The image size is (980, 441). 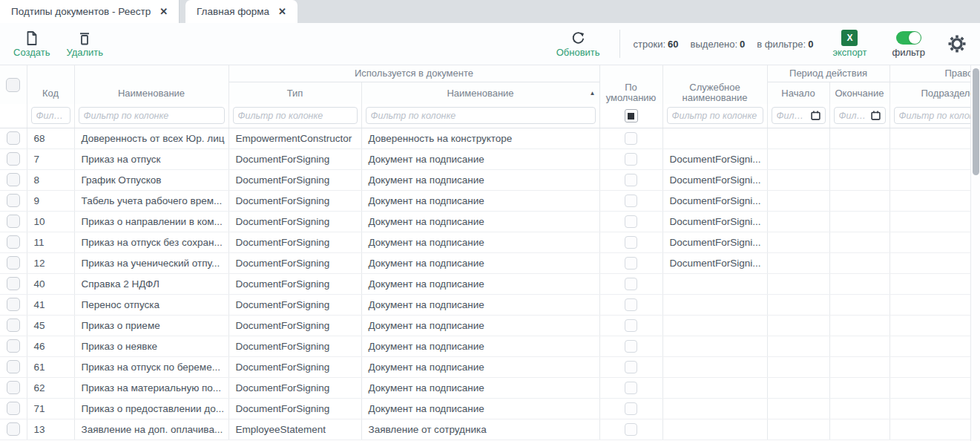 What do you see at coordinates (85, 44) in the screenshot?
I see `delete-button: Удалить` at bounding box center [85, 44].